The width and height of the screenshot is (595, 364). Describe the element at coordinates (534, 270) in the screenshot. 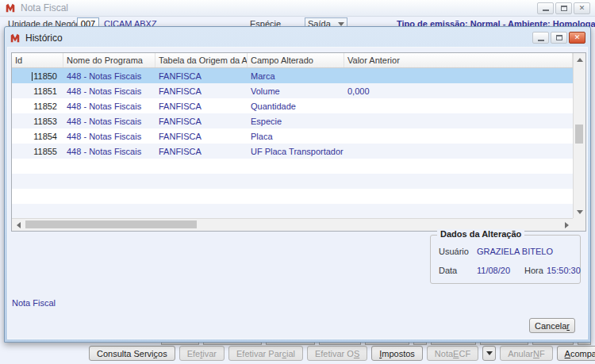

I see `hora-label: Hora` at that location.